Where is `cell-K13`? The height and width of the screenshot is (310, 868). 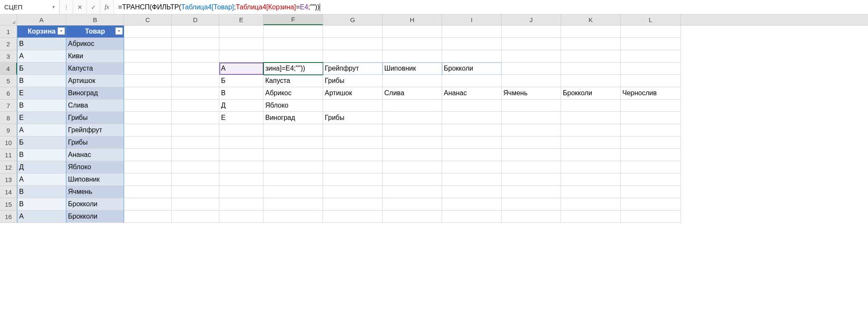
cell-K13 is located at coordinates (591, 179).